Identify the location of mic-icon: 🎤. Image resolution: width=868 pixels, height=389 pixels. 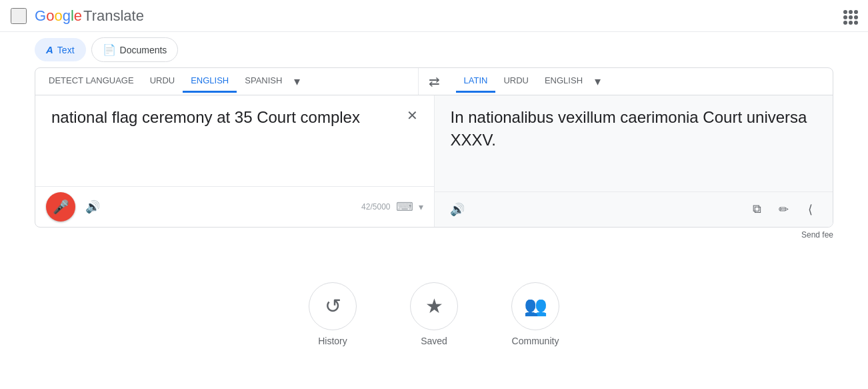
(61, 207).